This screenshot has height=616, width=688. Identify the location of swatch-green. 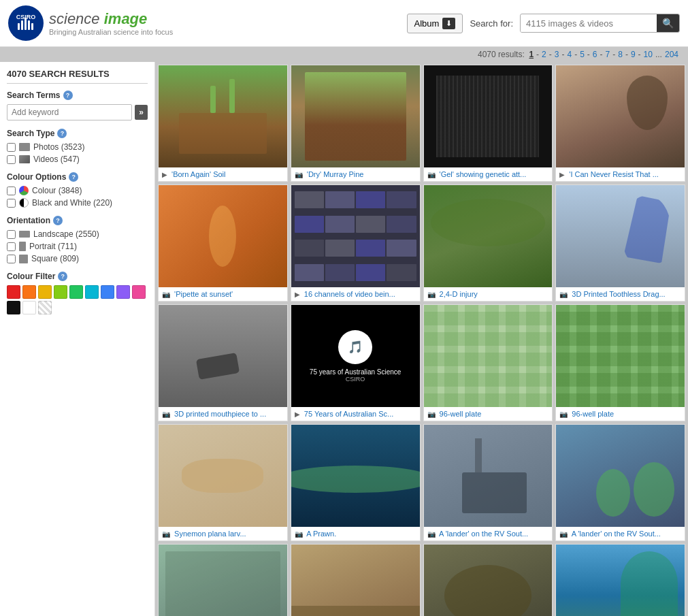
(76, 292).